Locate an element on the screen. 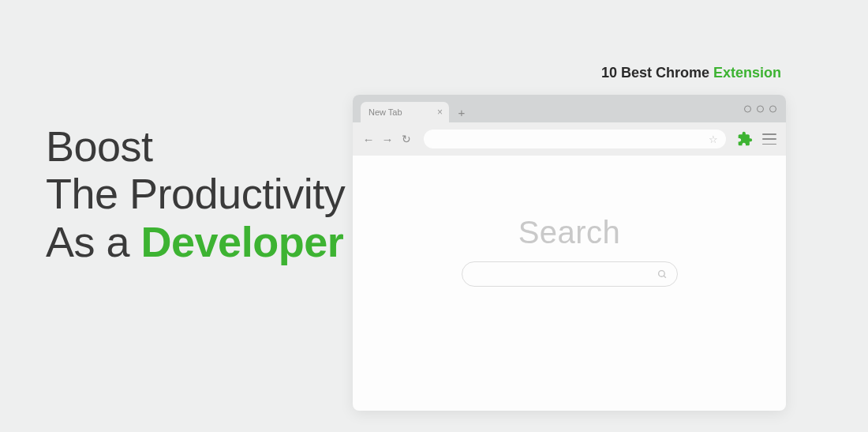 The height and width of the screenshot is (432, 868). search-input is located at coordinates (570, 274).